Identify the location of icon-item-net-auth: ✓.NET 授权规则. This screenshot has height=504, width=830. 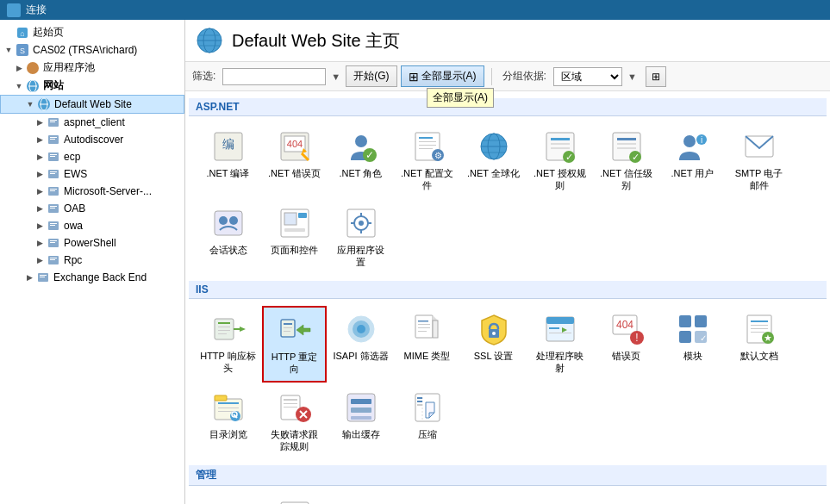
(560, 160).